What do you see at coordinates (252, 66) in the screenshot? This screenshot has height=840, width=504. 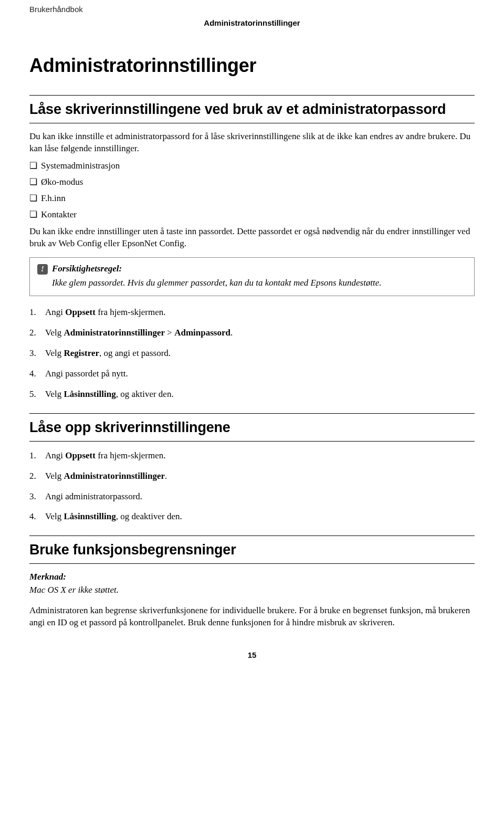 I see `chapter-title: Administratorinnstillinger` at bounding box center [252, 66].